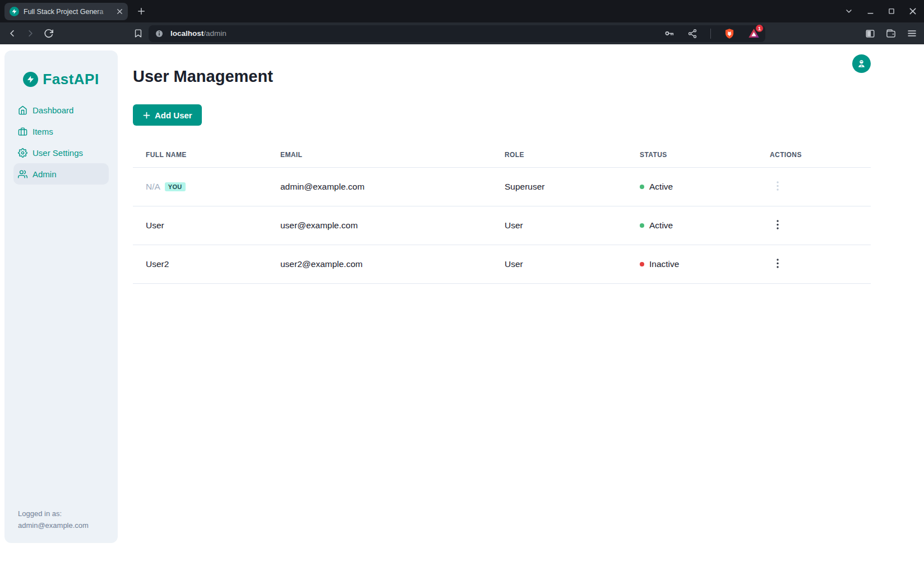 The image size is (924, 575). I want to click on new-tab-icon, so click(141, 11).